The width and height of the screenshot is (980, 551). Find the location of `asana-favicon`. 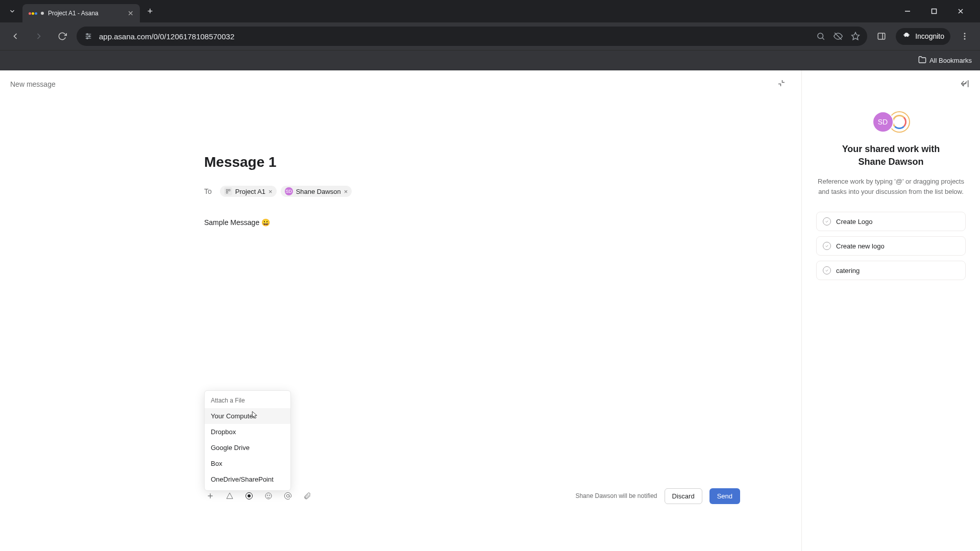

asana-favicon is located at coordinates (33, 13).